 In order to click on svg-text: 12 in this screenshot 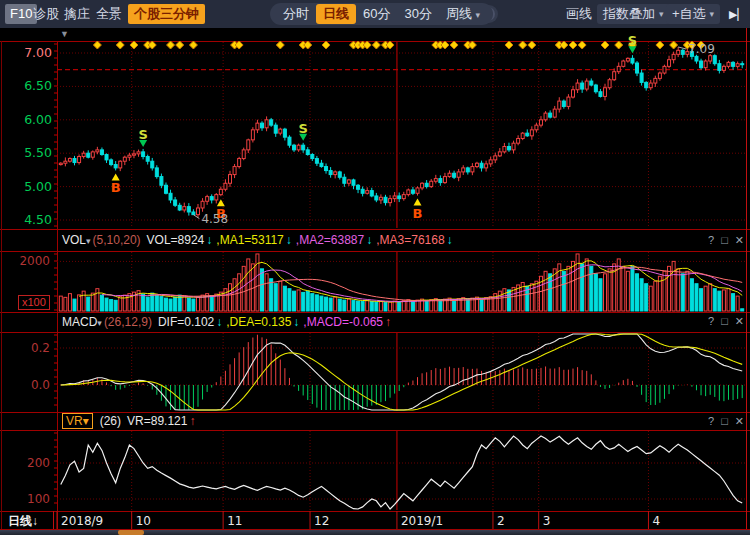, I will do `click(322, 521)`.